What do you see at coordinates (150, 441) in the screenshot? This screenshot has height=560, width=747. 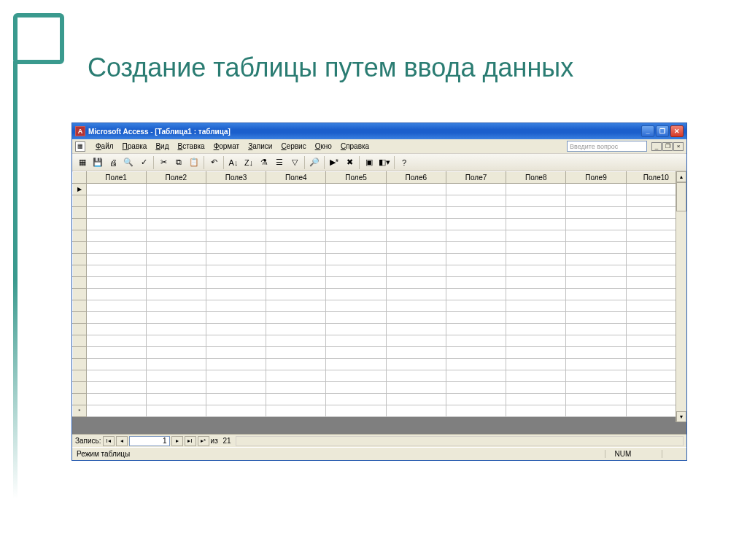 I see `record-number-input` at bounding box center [150, 441].